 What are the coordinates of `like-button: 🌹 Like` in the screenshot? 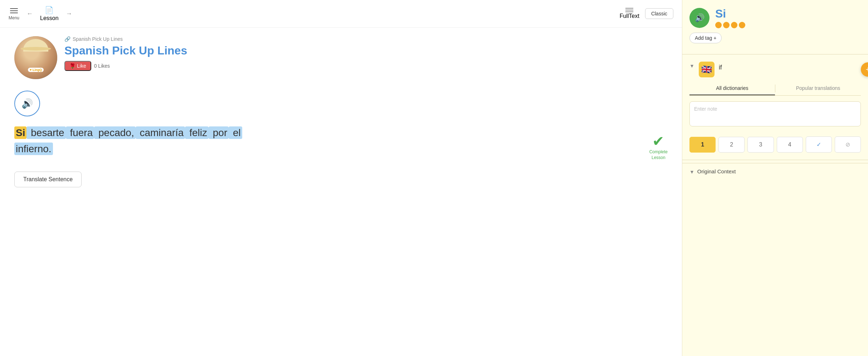 It's located at (78, 66).